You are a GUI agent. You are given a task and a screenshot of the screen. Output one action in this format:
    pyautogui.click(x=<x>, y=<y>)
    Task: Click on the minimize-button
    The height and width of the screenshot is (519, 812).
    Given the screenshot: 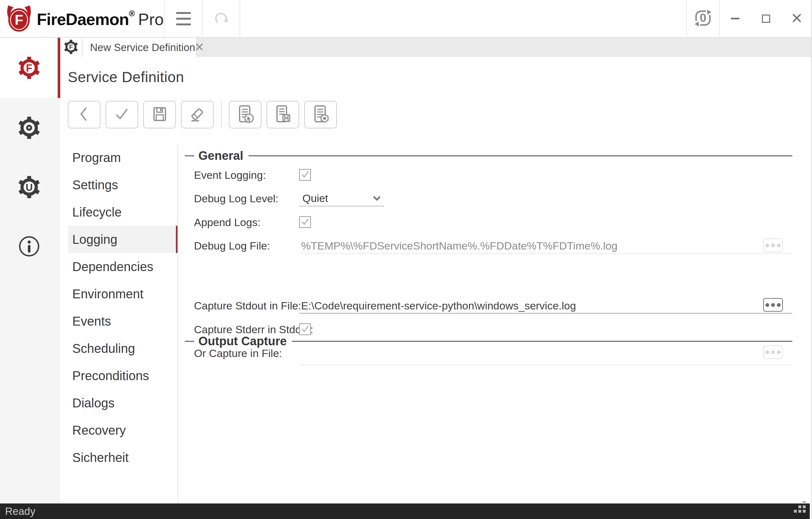 What is the action you would take?
    pyautogui.click(x=735, y=19)
    